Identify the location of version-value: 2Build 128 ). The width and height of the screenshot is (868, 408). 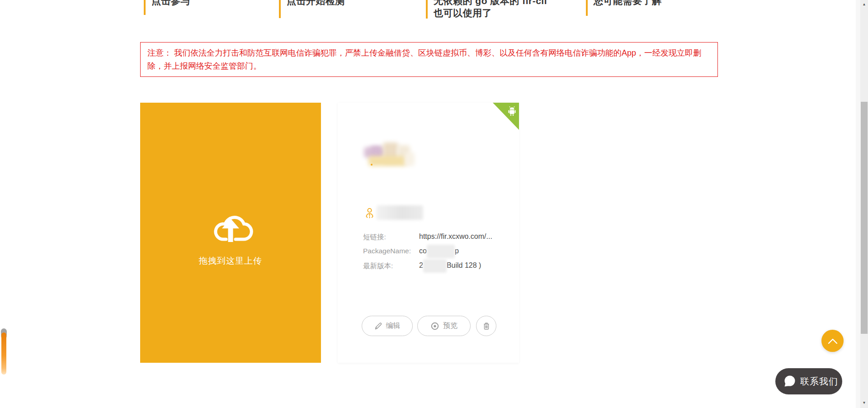
(450, 266).